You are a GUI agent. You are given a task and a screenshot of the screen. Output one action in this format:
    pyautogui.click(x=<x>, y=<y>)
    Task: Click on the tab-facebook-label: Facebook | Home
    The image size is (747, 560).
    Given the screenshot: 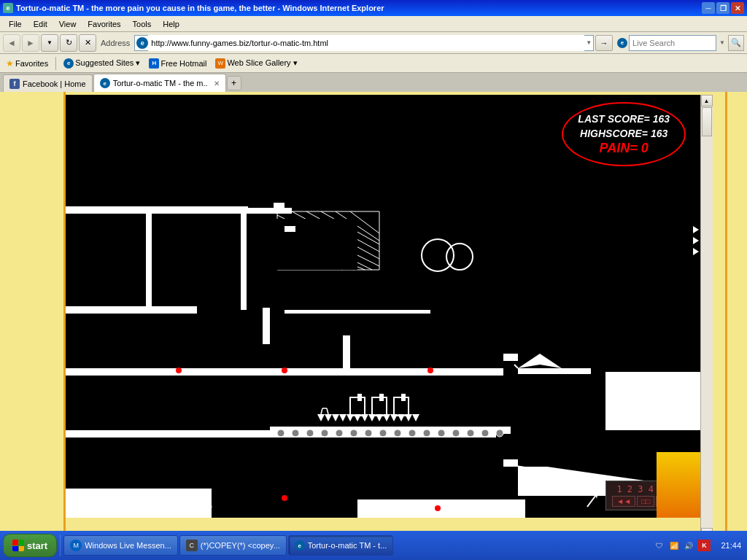 What is the action you would take?
    pyautogui.click(x=54, y=84)
    